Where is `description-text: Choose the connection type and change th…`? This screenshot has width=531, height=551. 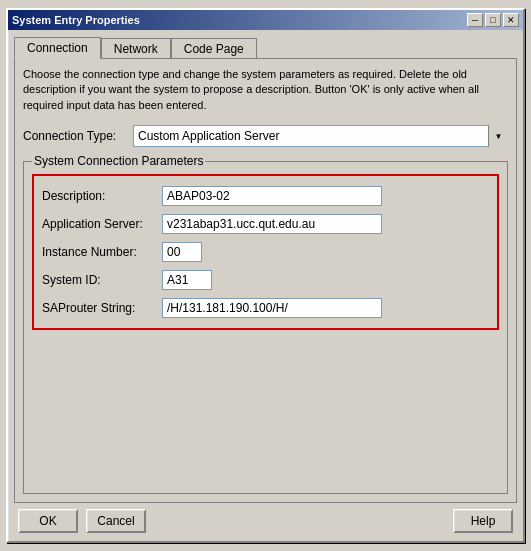 description-text: Choose the connection type and change th… is located at coordinates (266, 90).